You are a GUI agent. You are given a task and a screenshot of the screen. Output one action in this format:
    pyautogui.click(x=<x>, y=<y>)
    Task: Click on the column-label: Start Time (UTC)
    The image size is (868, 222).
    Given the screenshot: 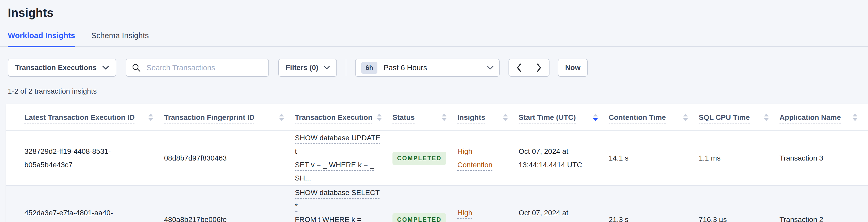 What is the action you would take?
    pyautogui.click(x=547, y=117)
    